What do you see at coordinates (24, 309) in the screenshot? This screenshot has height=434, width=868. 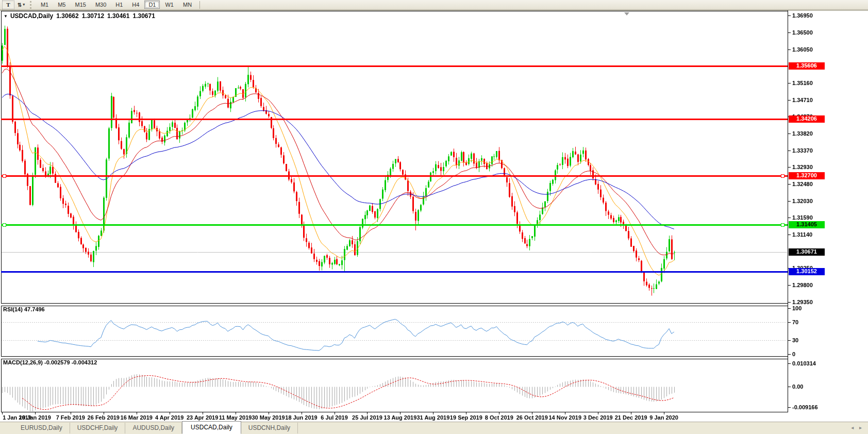 I see `rsi-indicator-label: RSI(14) 47.7496` at bounding box center [24, 309].